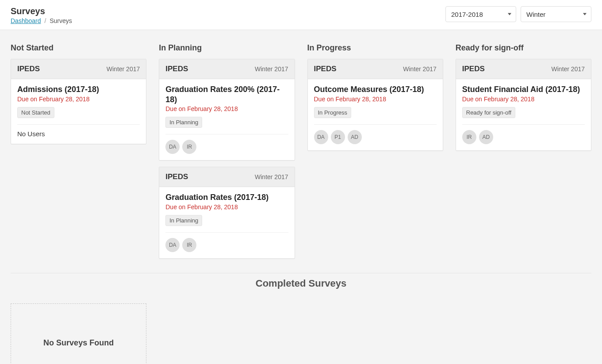 The height and width of the screenshot is (364, 602). Describe the element at coordinates (79, 154) in the screenshot. I see `kanban-column: Not StartedIPEDSWinter 2017Admissions (2…` at that location.